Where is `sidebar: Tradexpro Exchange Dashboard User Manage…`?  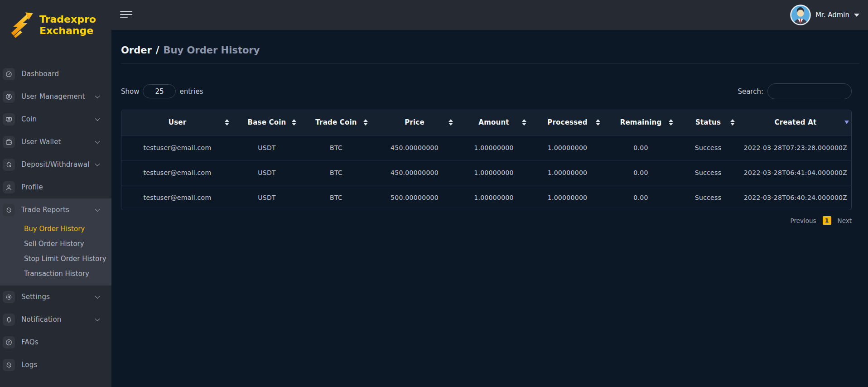 sidebar: Tradexpro Exchange Dashboard User Manage… is located at coordinates (56, 194).